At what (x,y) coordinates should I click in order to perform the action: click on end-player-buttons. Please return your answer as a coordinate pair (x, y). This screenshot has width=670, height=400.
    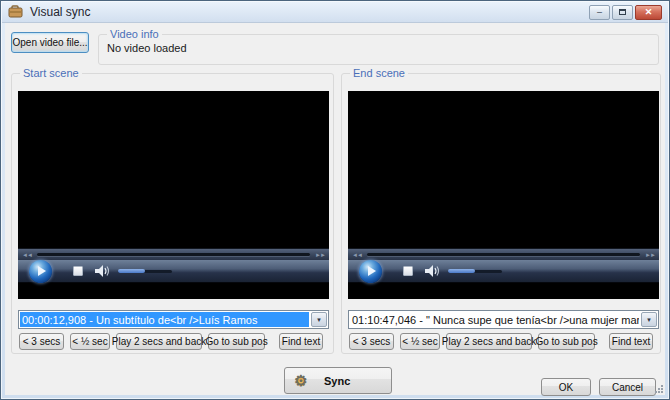
    Looking at the image, I should click on (504, 272).